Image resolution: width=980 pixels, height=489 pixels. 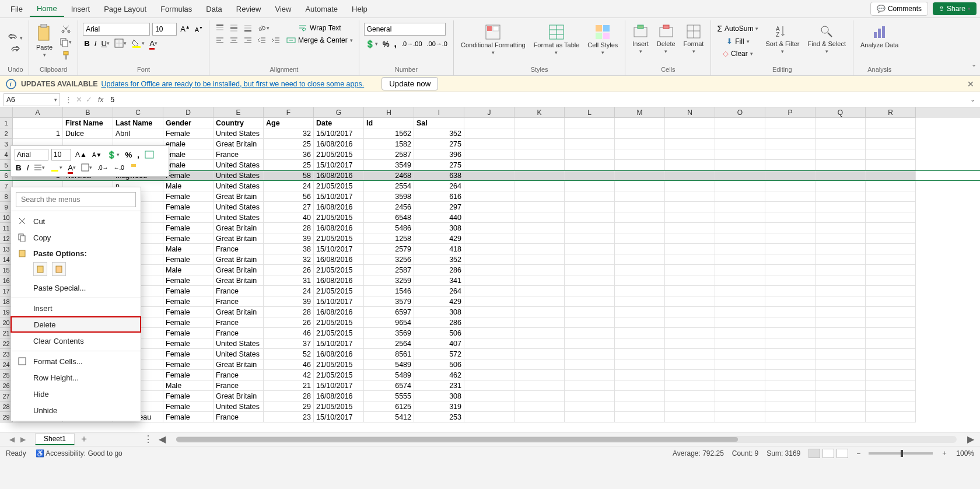 I want to click on cell: 39, so click(x=289, y=239).